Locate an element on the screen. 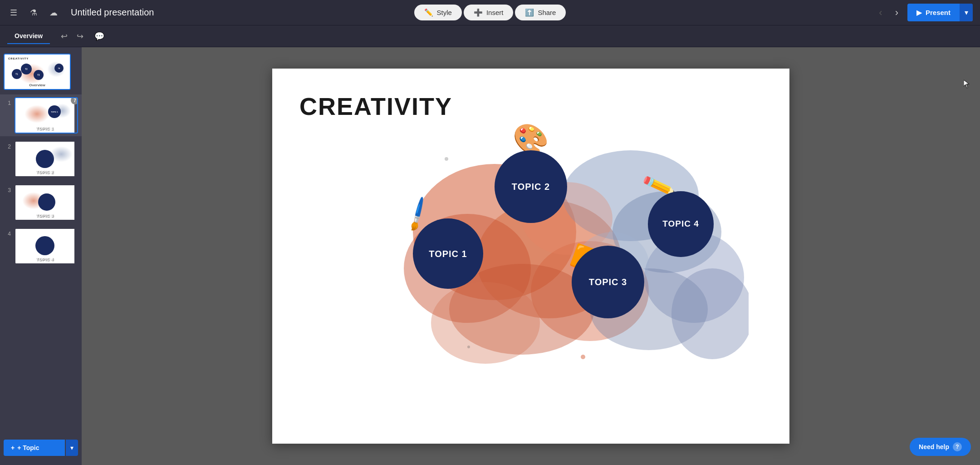  overview-thumb-inner: CREATIVITY T2 T1 T3 T4 Overview is located at coordinates (37, 72).